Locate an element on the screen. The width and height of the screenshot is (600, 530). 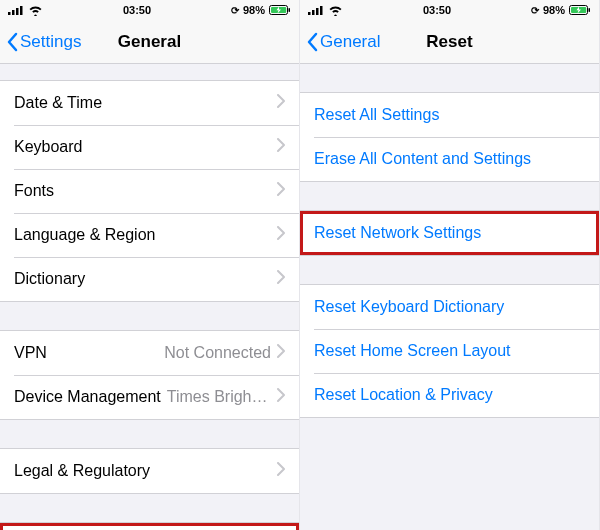
row-language-region: Language & Region is located at coordinates (150, 235).